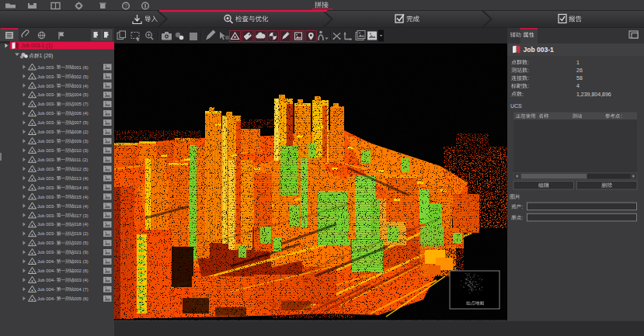  What do you see at coordinates (81, 132) in the screenshot?
I see `svg-text: 008 (2)` at bounding box center [81, 132].